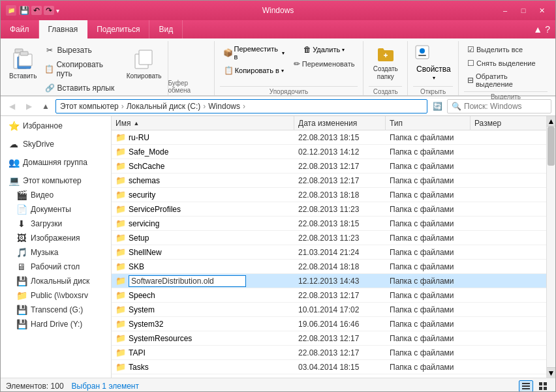 This screenshot has width=556, height=392. I want to click on tab-view: Вид, so click(166, 29).